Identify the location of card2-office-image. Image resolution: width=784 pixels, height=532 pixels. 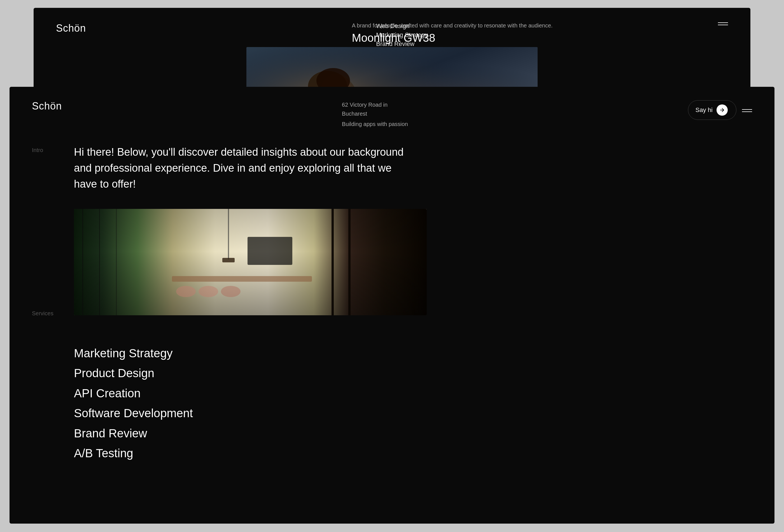
(250, 262).